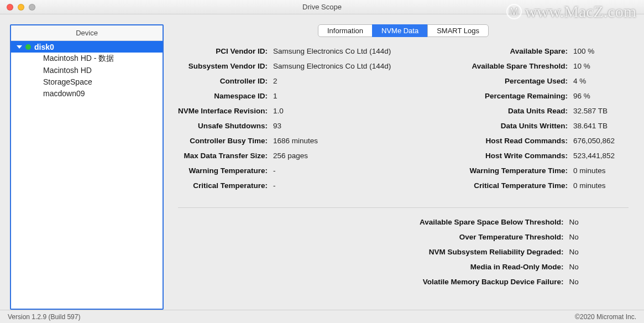  I want to click on status-label: Volatile Memory Backup Device Failure:, so click(384, 282).